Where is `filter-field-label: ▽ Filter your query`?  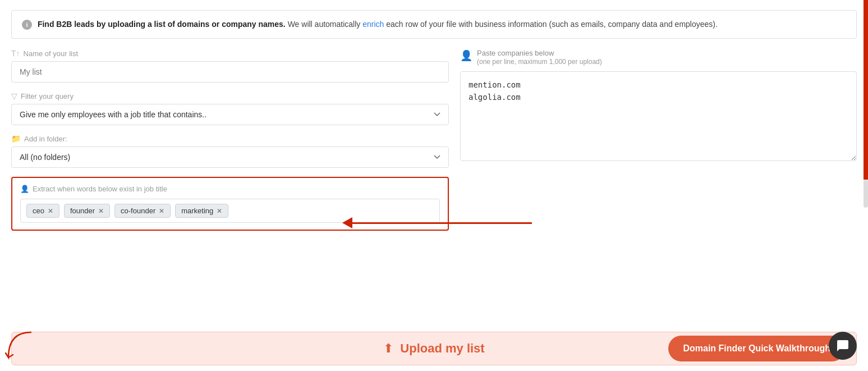 filter-field-label: ▽ Filter your query is located at coordinates (230, 96).